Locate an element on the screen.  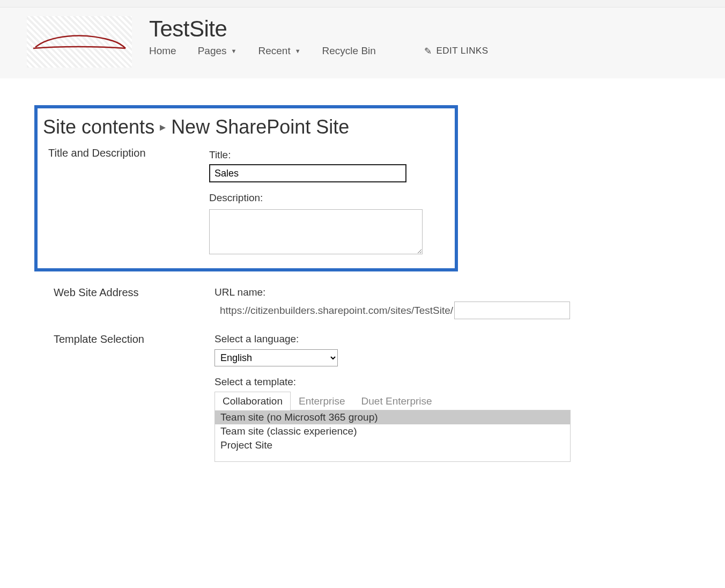
language-label: Select a language: is located at coordinates (470, 339).